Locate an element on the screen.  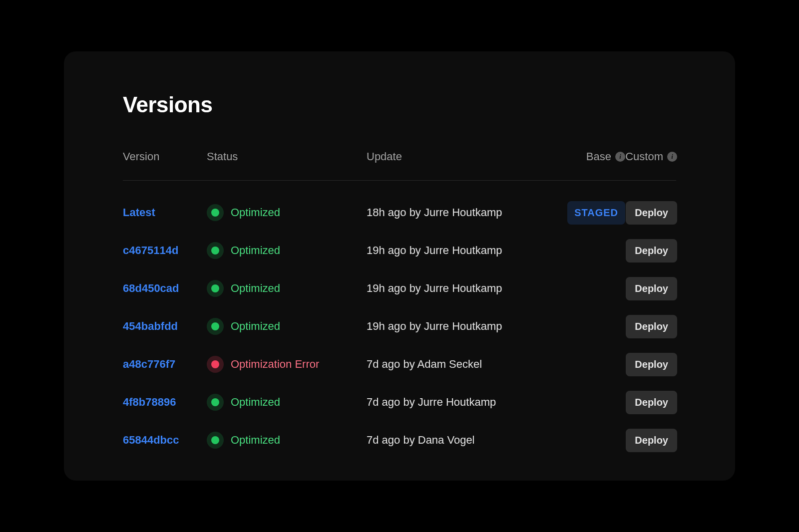
column-header-label: Update is located at coordinates (385, 157).